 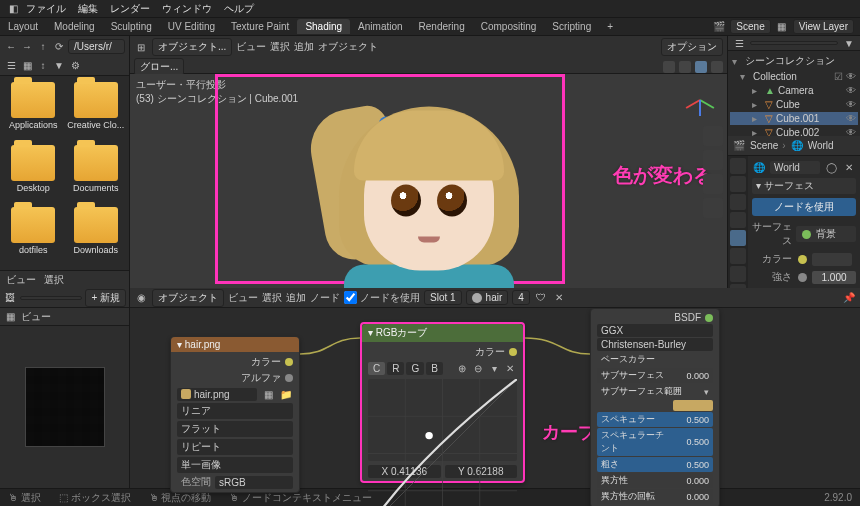 I want to click on outliner-item-camera: ▸▲Camera👁, so click(x=794, y=90).